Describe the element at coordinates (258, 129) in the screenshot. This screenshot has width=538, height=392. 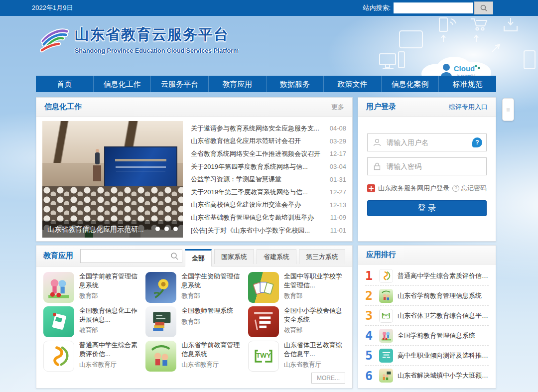
I see `news-item-title: 关于邀请参与教育系统网络安全应急服务支...` at that location.